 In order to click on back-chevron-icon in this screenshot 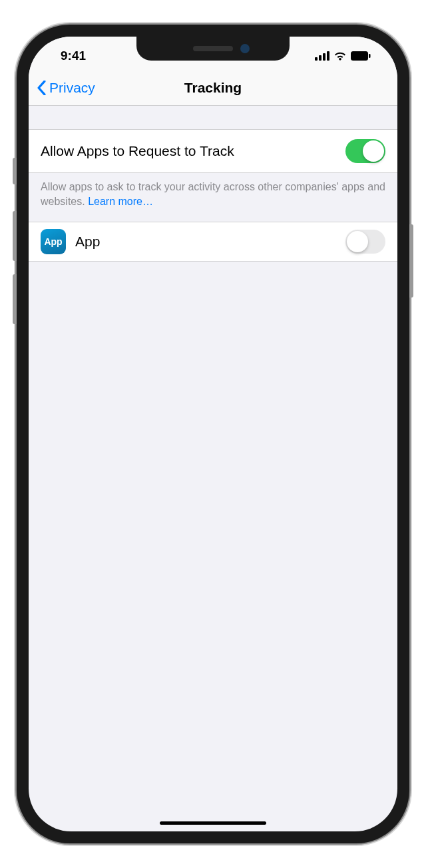, I will do `click(41, 88)`.